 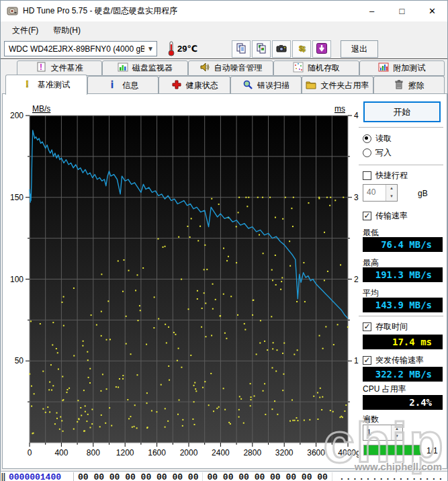 I want to click on toolbar: WDC WD42EJRX-89BFNY0 (4000 gB) ▼ 29℃ $$ …, so click(x=224, y=48).